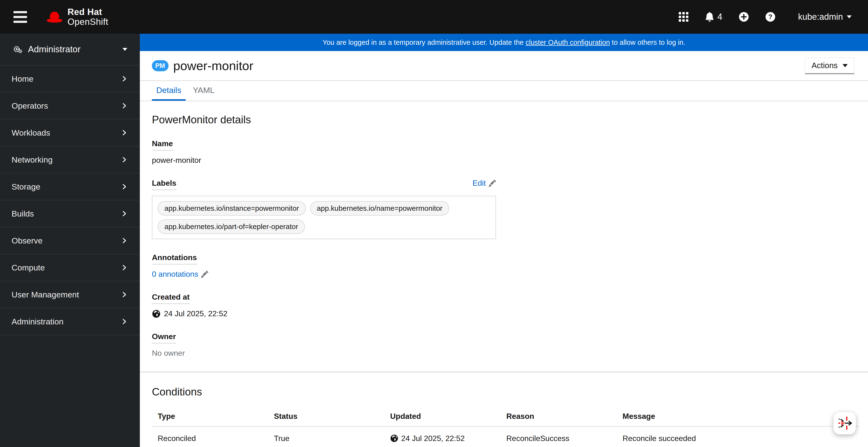  Describe the element at coordinates (169, 91) in the screenshot. I see `tab-details: Details` at that location.